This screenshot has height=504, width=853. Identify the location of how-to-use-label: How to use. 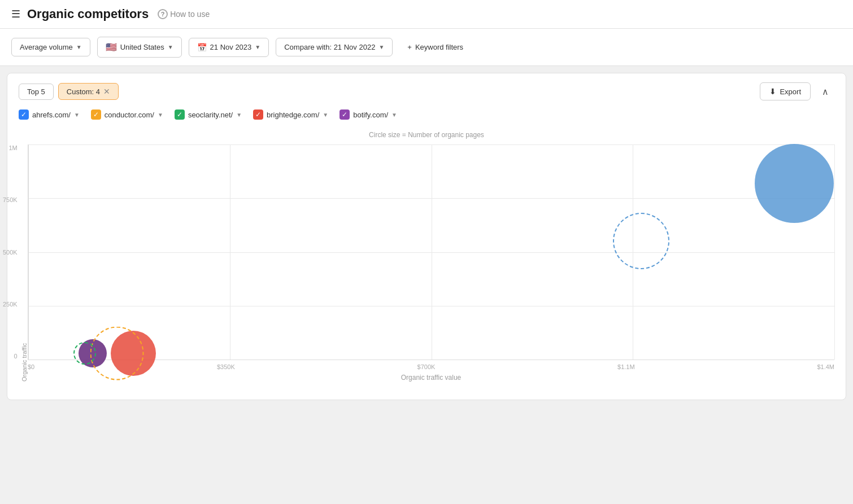
(190, 14).